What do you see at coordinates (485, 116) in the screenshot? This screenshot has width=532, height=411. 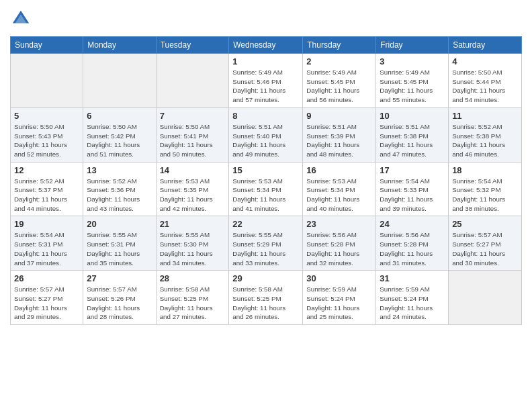 I see `day-number: 11` at bounding box center [485, 116].